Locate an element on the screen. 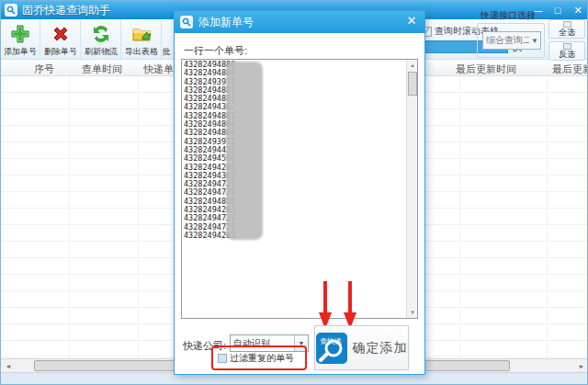  toolbar-button-label: 批 is located at coordinates (167, 51).